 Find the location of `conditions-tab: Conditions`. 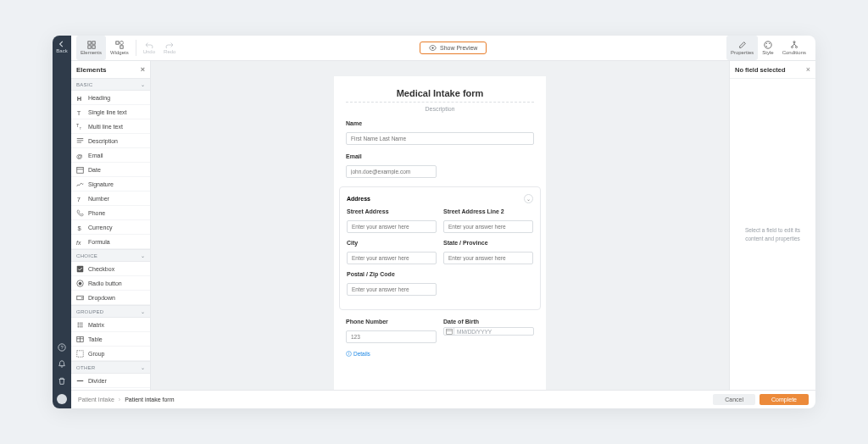

conditions-tab: Conditions is located at coordinates (794, 47).